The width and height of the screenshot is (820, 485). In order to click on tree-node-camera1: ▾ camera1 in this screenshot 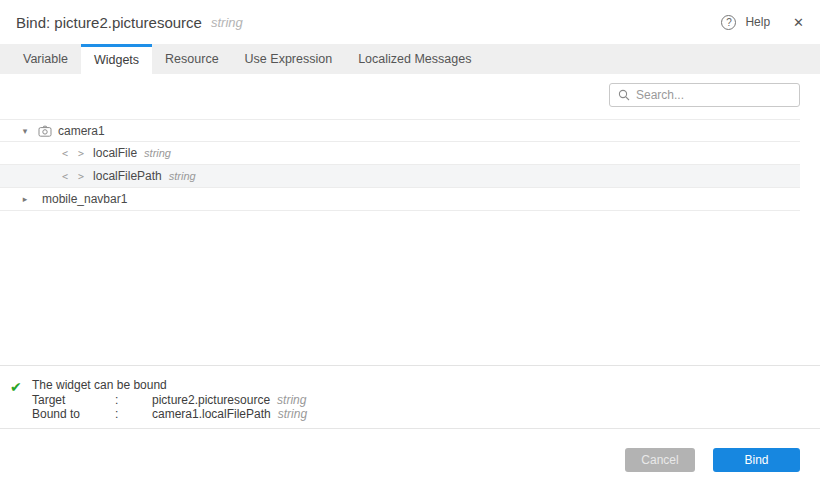, I will do `click(400, 130)`.